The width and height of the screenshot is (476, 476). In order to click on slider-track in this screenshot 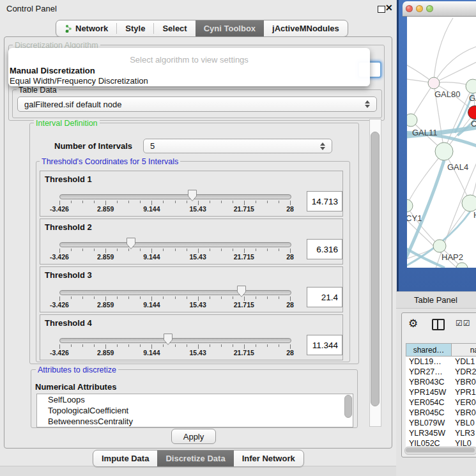, I will do `click(175, 197)`.